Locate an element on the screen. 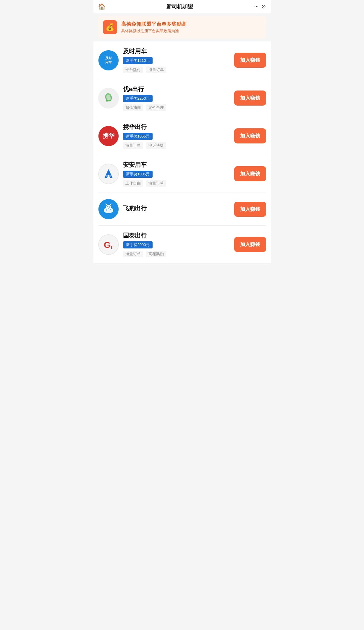  platform-info: 飞豹出行 is located at coordinates (177, 209).